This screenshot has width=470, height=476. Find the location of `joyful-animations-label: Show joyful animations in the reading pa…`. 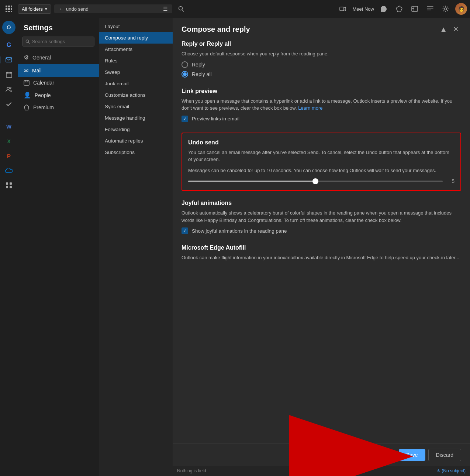

joyful-animations-label: Show joyful animations in the reading pa… is located at coordinates (239, 231).